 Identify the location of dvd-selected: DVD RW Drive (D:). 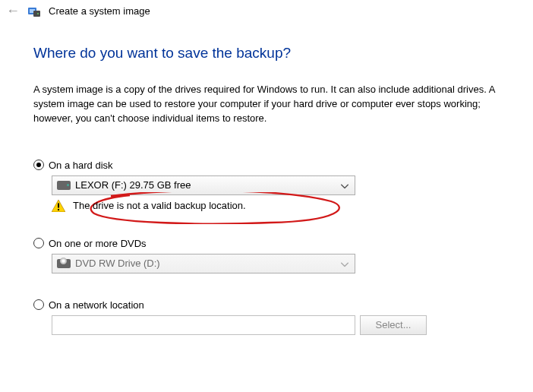
(118, 263).